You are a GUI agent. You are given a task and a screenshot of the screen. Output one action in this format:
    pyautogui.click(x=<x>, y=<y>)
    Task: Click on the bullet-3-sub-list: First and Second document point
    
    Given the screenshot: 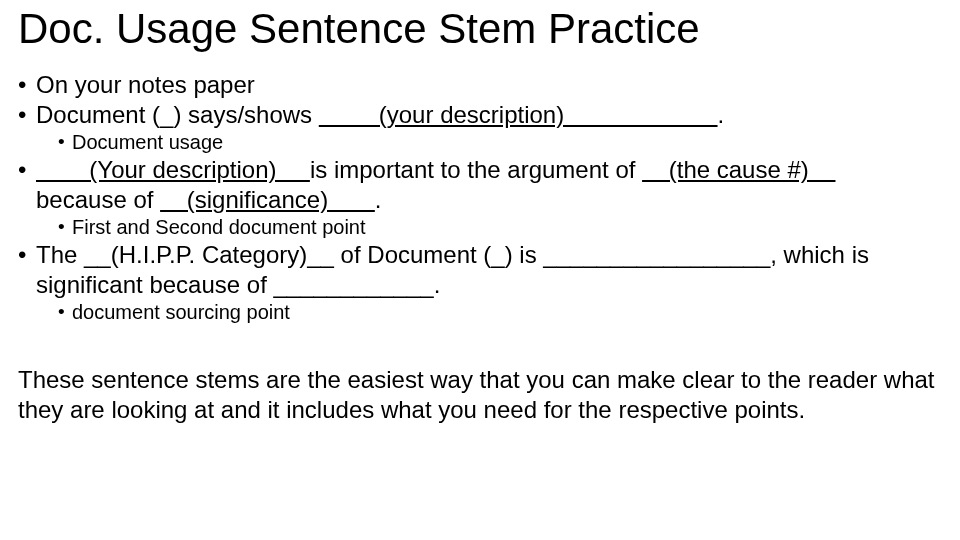 What is the action you would take?
    pyautogui.click(x=489, y=228)
    